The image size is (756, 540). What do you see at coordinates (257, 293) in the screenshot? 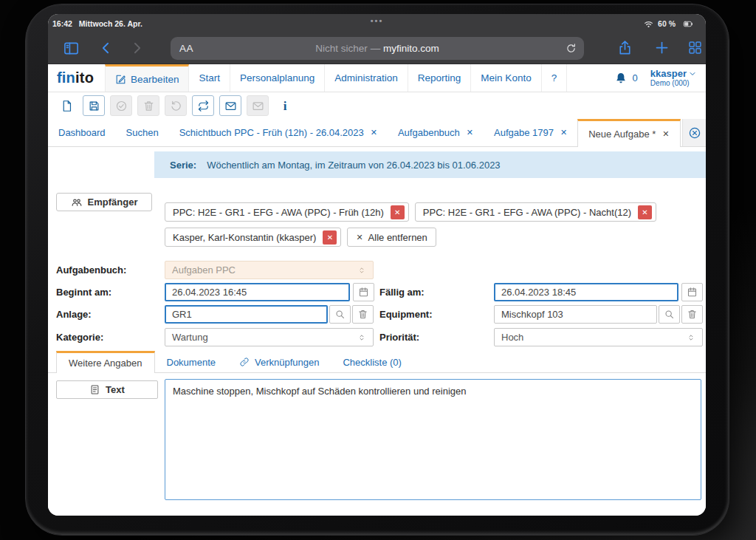
I see `beginnt-am-input: 26.04.2023 16:45` at bounding box center [257, 293].